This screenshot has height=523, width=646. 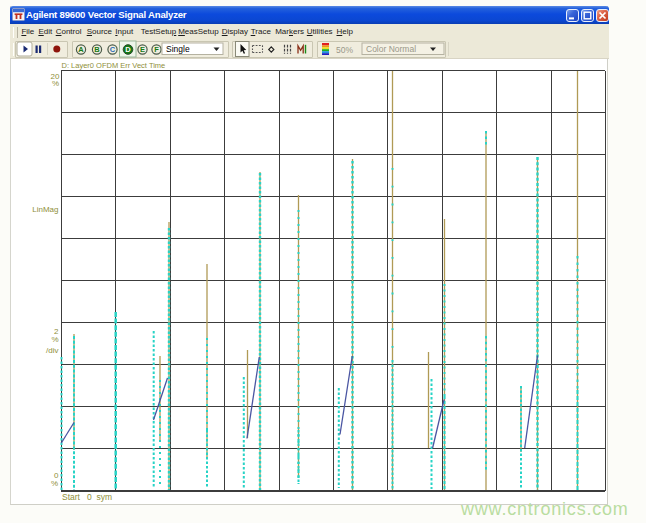 I want to click on svg-text: D: Layer0 OFDM Err Vect Time, so click(x=114, y=66).